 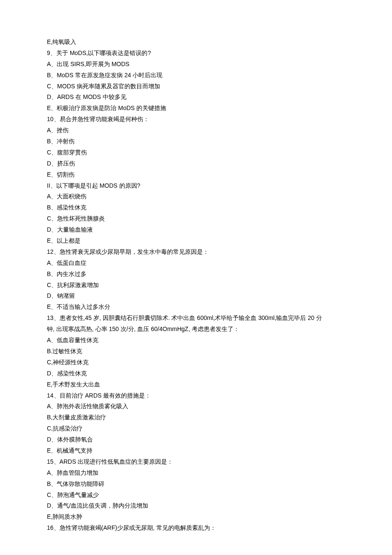 What do you see at coordinates (196, 64) in the screenshot?
I see `text-line: A、出现 SIRS,即开展为 MODS` at bounding box center [196, 64].